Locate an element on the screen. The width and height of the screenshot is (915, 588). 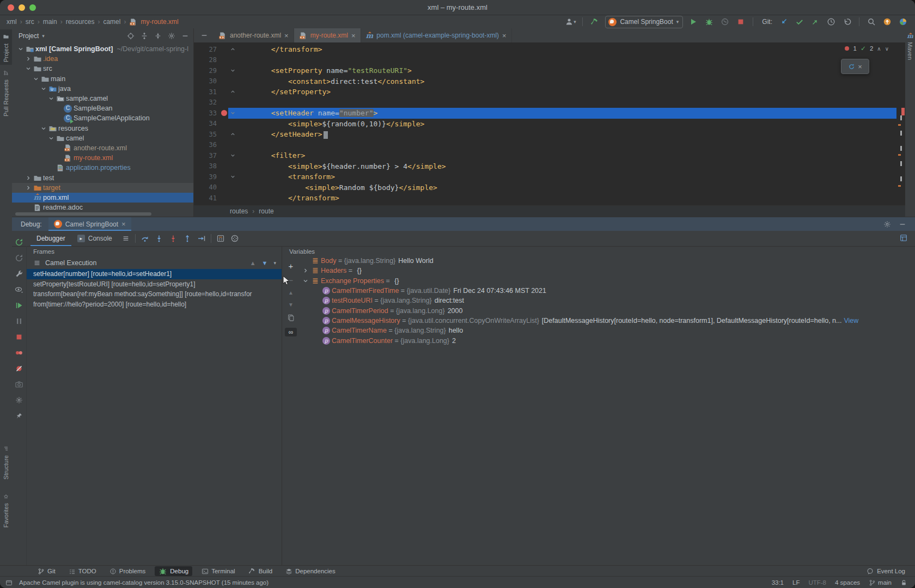
frame-down-icon: ▼ is located at coordinates (265, 263).